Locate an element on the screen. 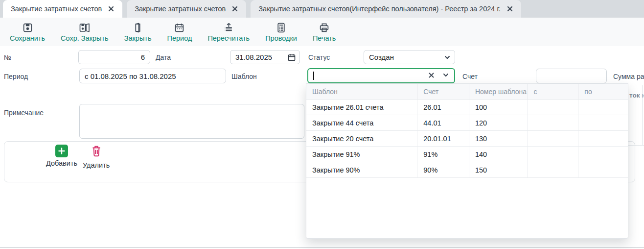 The height and width of the screenshot is (249, 644). number-input: 6 is located at coordinates (115, 57).